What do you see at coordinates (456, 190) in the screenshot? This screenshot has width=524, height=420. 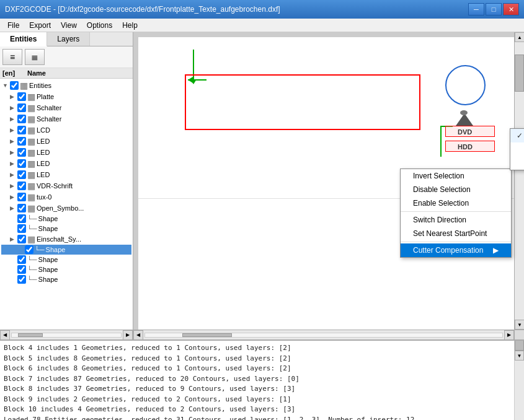 I see `ctx-disable-selection: Disable Selection` at bounding box center [456, 190].